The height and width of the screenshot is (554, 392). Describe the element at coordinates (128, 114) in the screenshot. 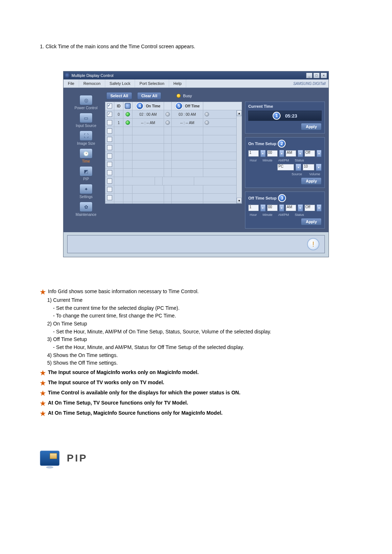

I see `status-led-icon` at that location.